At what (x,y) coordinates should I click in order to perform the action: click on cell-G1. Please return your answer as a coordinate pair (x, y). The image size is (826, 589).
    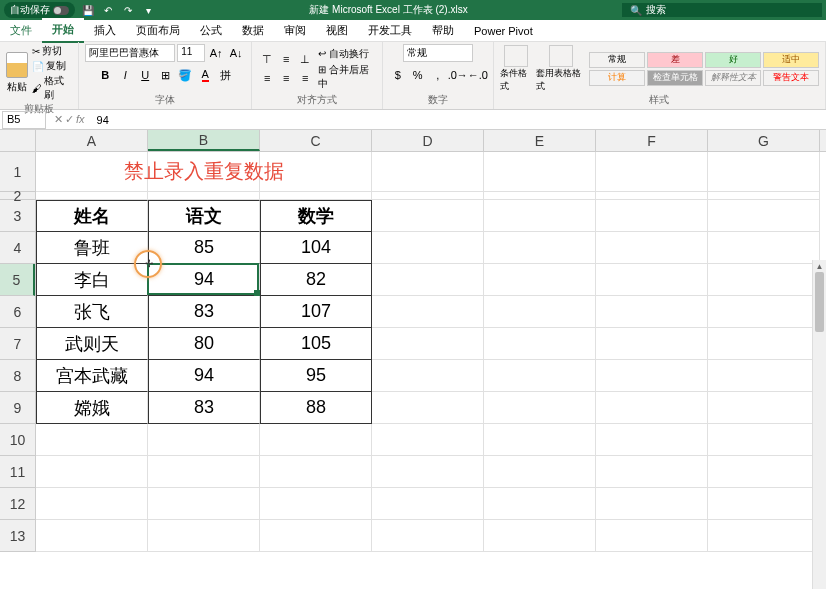
    Looking at the image, I should click on (764, 172).